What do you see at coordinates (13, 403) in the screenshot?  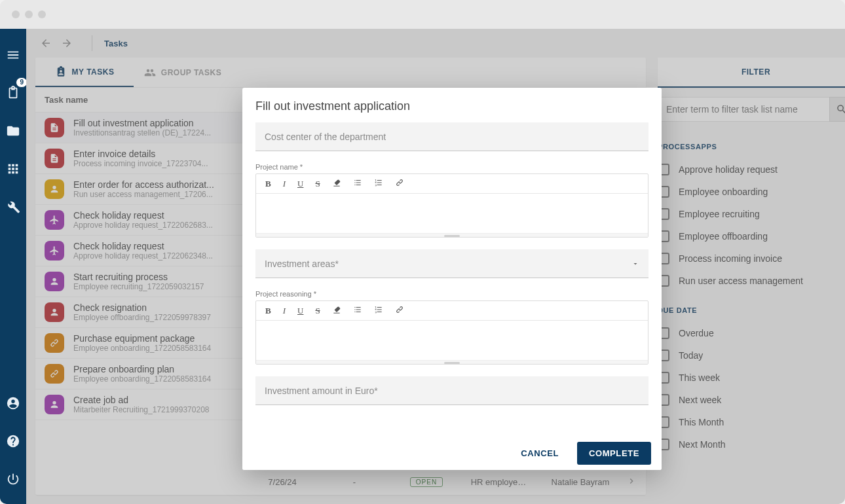 I see `sidebar-account` at bounding box center [13, 403].